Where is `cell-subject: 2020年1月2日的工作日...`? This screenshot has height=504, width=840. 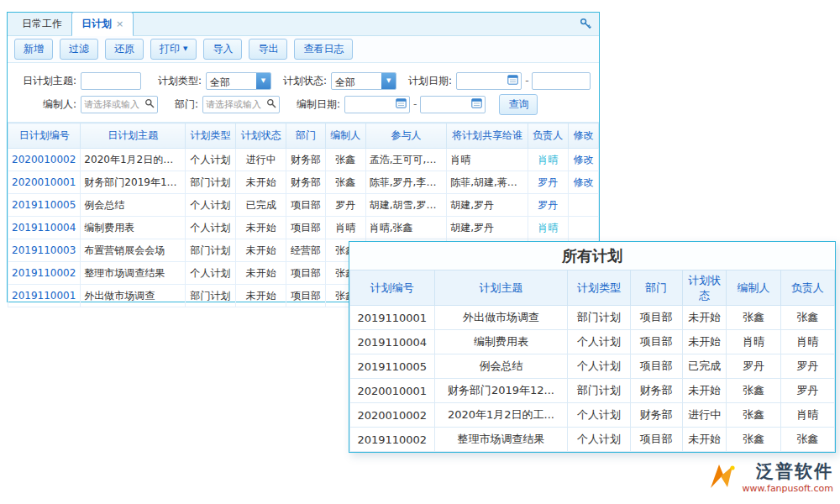 cell-subject: 2020年1月2日的工作日... is located at coordinates (133, 160).